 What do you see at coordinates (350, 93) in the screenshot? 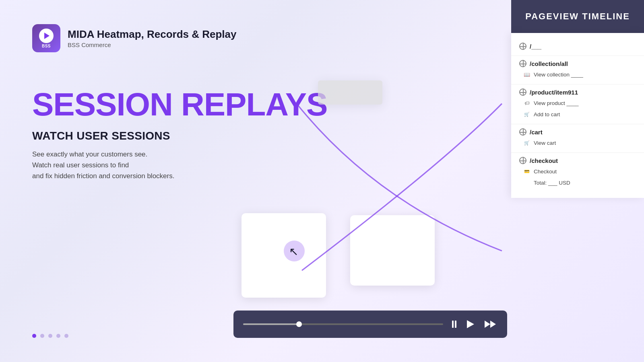
I see `browser-mock-top` at bounding box center [350, 93].